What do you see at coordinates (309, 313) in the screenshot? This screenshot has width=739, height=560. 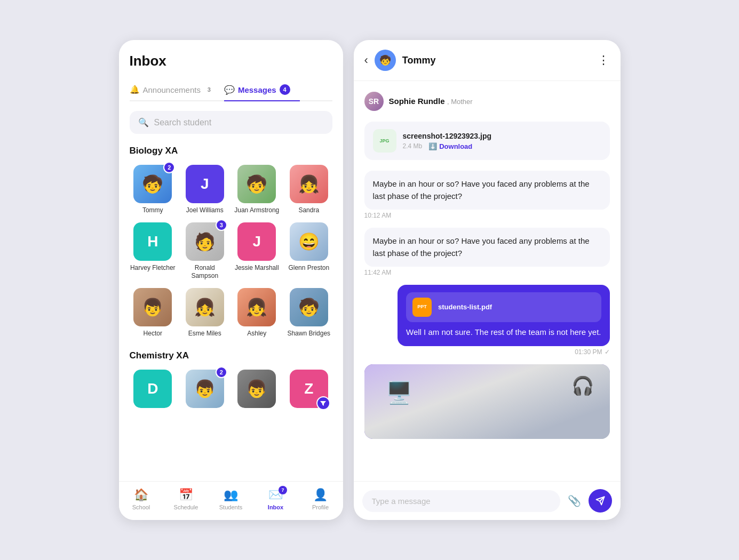 I see `student-shawn: 🧒 Shawn Bridges` at bounding box center [309, 313].